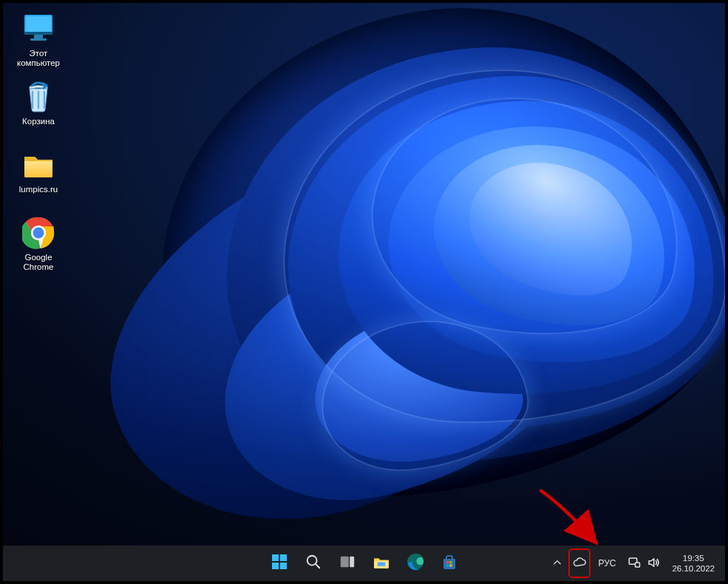  I want to click on search-button, so click(313, 563).